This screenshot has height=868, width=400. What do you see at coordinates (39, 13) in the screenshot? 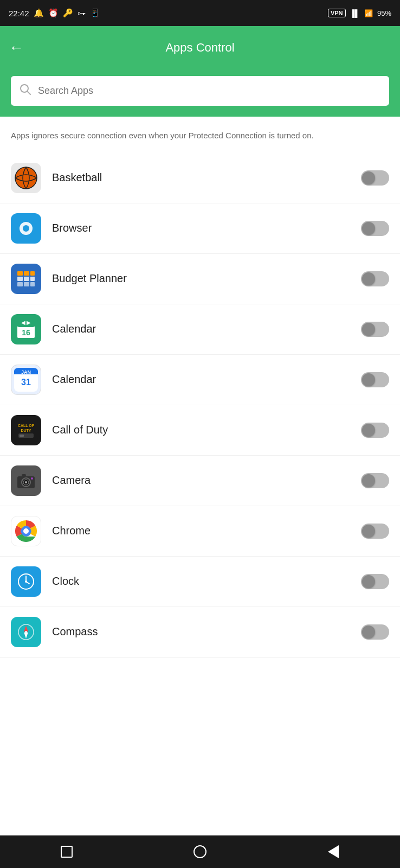
I see `notification-bell-icon: 🔔` at bounding box center [39, 13].